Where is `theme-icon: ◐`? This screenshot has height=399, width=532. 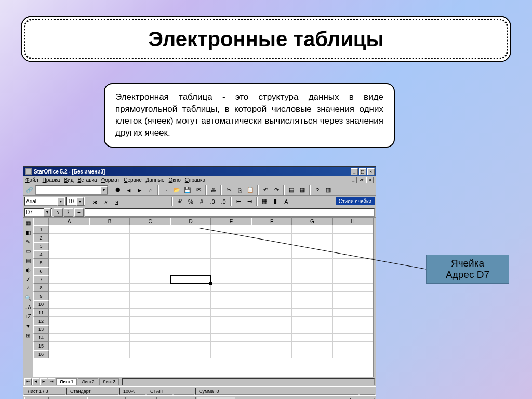
theme-icon: ◐ is located at coordinates (28, 270).